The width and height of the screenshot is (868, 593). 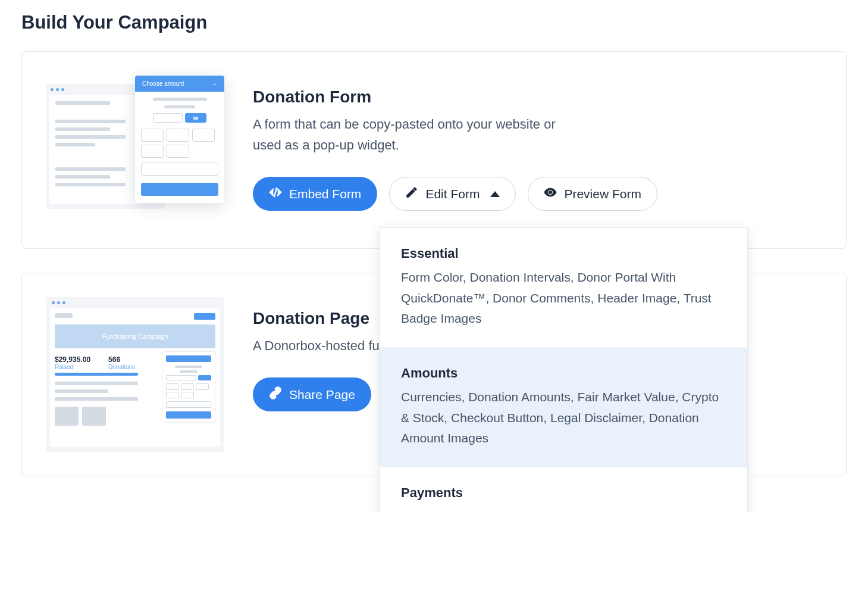 I want to click on dropdown-item-payments: Payments UltraSwift™ Checkout, Payment M…, so click(x=563, y=489).